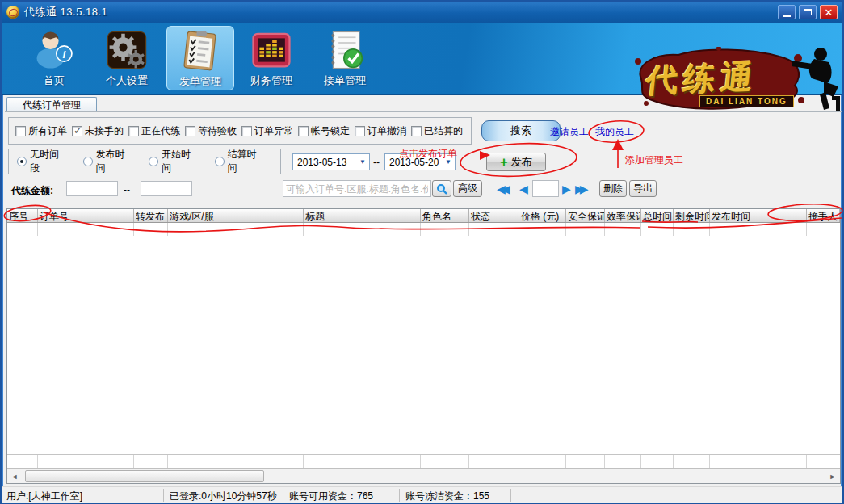 The image size is (844, 504). What do you see at coordinates (161, 131) in the screenshot?
I see `checkbox-label: 正在代练` at bounding box center [161, 131].